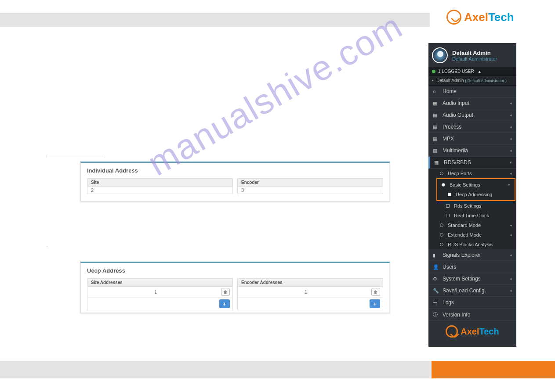  I want to click on wrench-icon: 🔧, so click(436, 291).